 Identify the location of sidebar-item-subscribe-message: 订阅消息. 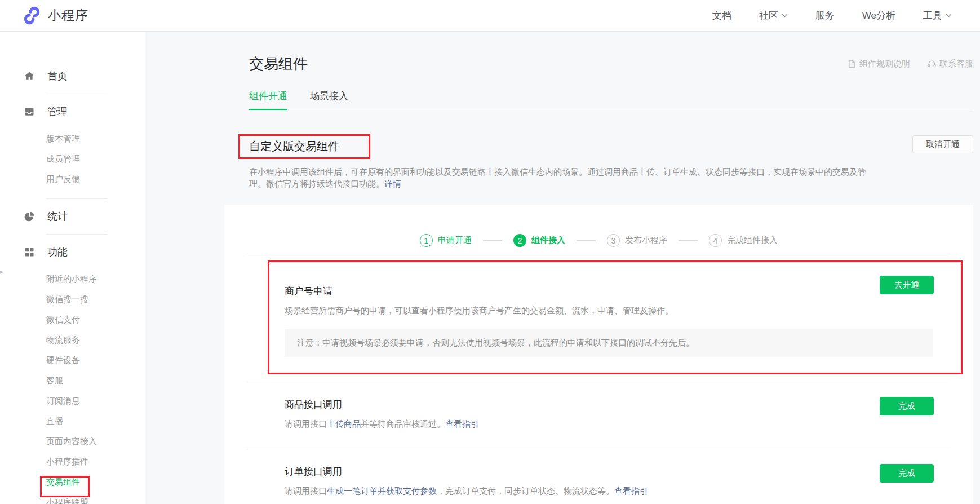
(72, 401).